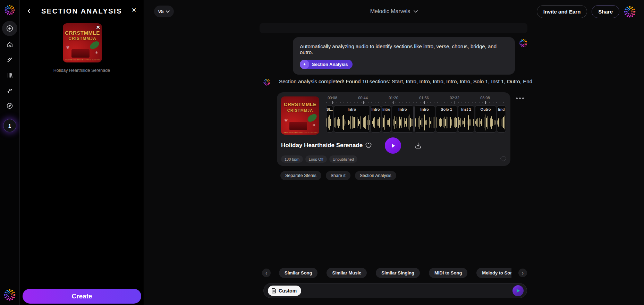 This screenshot has width=644, height=305. I want to click on song-action-chips: Separate StemsShare itSection Analysis, so click(338, 176).